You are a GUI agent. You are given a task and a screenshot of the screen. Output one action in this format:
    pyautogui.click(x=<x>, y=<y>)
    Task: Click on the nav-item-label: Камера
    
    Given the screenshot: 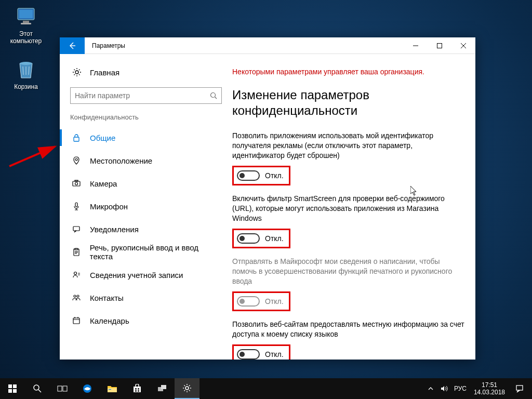 What is the action you would take?
    pyautogui.click(x=103, y=184)
    